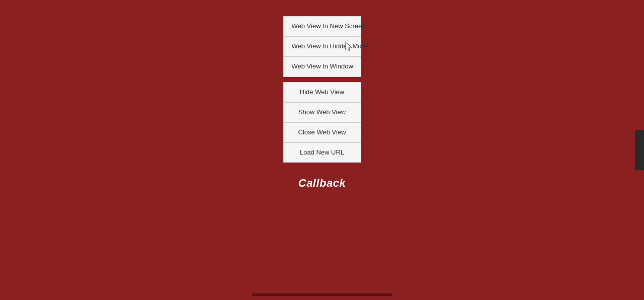  What do you see at coordinates (322, 66) in the screenshot?
I see `button-web-view-window: Web View In Window` at bounding box center [322, 66].